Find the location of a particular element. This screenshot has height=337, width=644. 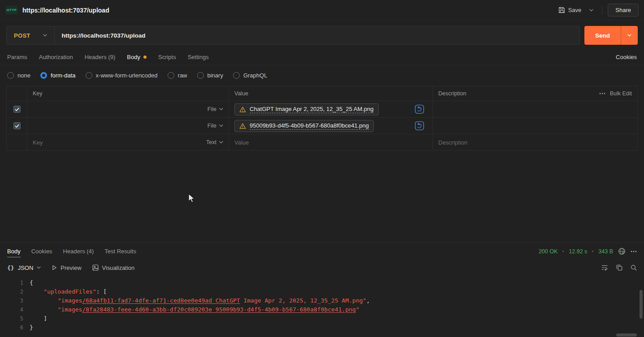

code-text: " is located at coordinates (358, 310).